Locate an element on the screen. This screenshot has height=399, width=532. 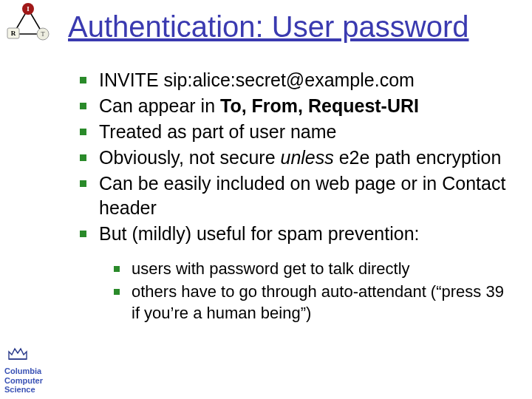
bullet-text: users with password get to talk directly is located at coordinates (270, 269).